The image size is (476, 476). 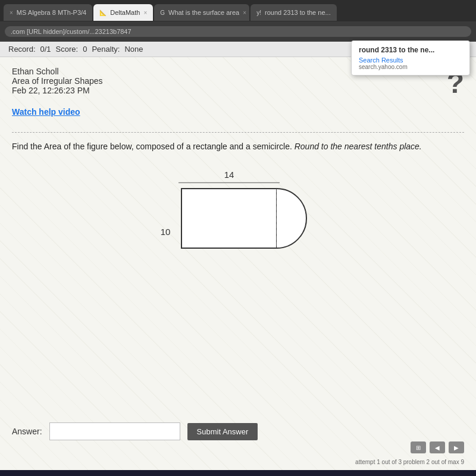 What do you see at coordinates (238, 90) in the screenshot?
I see `date-time: Feb 22, 12:26:23 PM` at bounding box center [238, 90].